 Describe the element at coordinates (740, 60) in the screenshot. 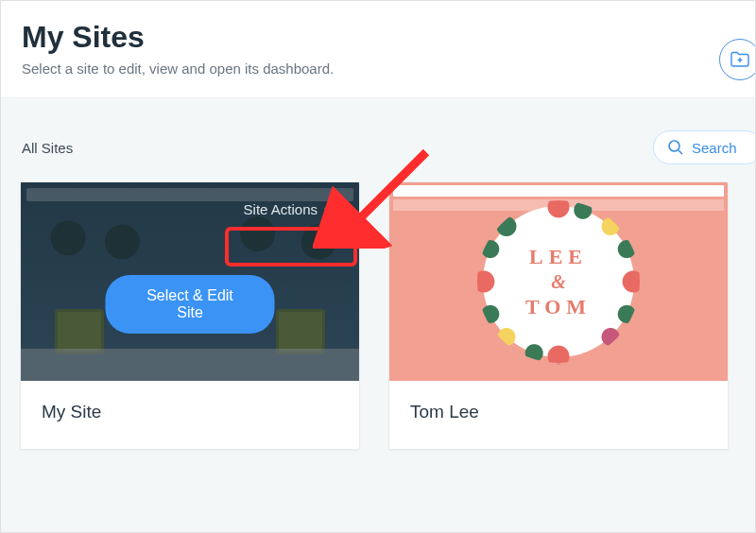

I see `folder-plus-icon` at that location.